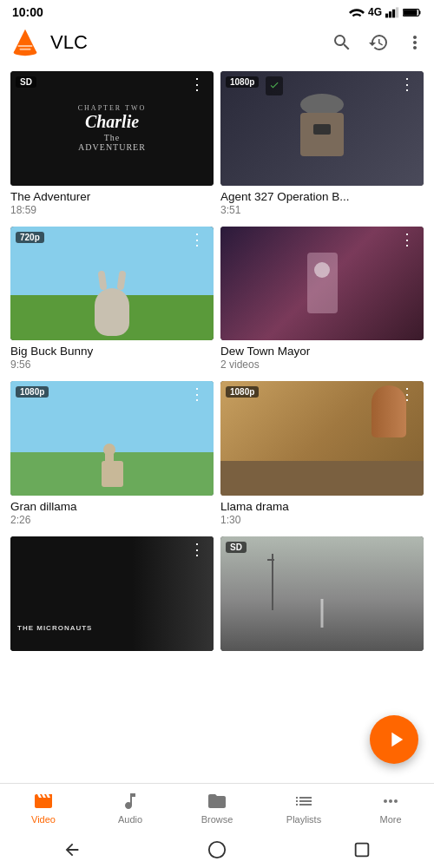  What do you see at coordinates (217, 801) in the screenshot?
I see `browse-nav-icon` at bounding box center [217, 801].